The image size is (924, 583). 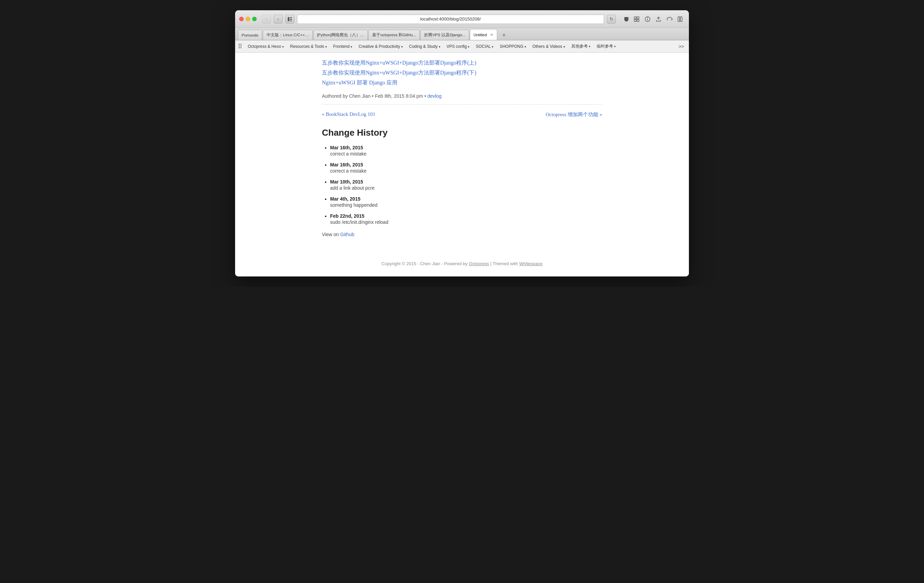 I want to click on view-on-github: View on Github, so click(x=462, y=235).